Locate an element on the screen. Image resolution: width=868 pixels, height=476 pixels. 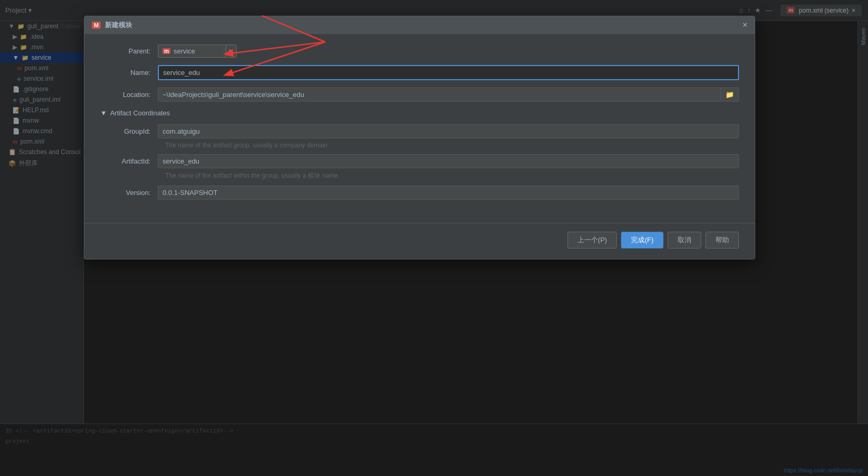
parent-value: service is located at coordinates (185, 51).